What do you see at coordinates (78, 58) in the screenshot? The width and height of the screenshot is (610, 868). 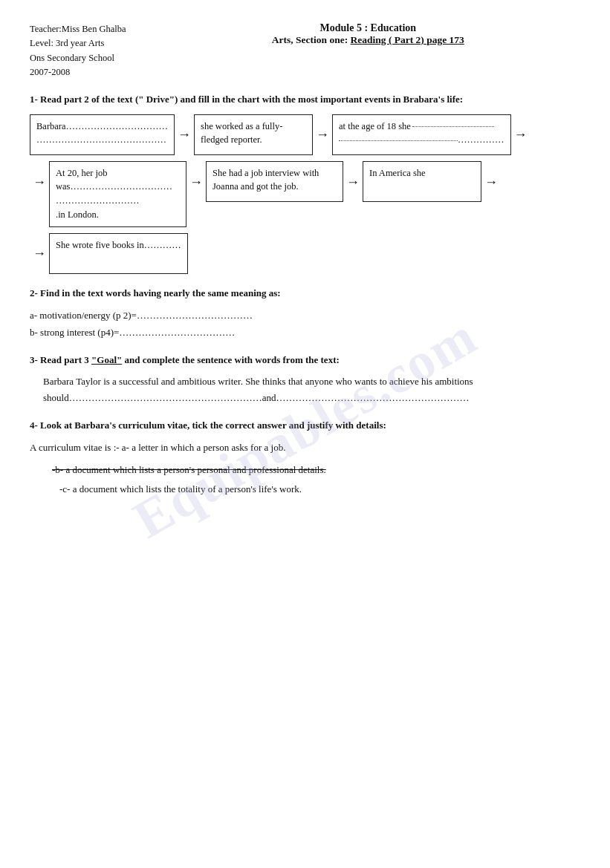 I see `school-label: Ons Secondary School` at bounding box center [78, 58].